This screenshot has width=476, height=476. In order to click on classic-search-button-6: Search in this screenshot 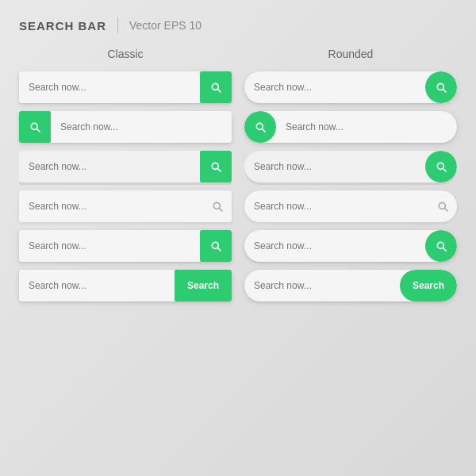, I will do `click(203, 286)`.